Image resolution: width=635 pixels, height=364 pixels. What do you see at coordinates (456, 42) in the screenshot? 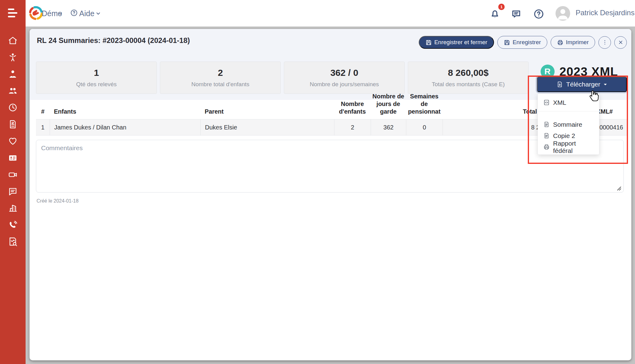
I see `save-and-close-button: Enregistrer et fermer` at bounding box center [456, 42].